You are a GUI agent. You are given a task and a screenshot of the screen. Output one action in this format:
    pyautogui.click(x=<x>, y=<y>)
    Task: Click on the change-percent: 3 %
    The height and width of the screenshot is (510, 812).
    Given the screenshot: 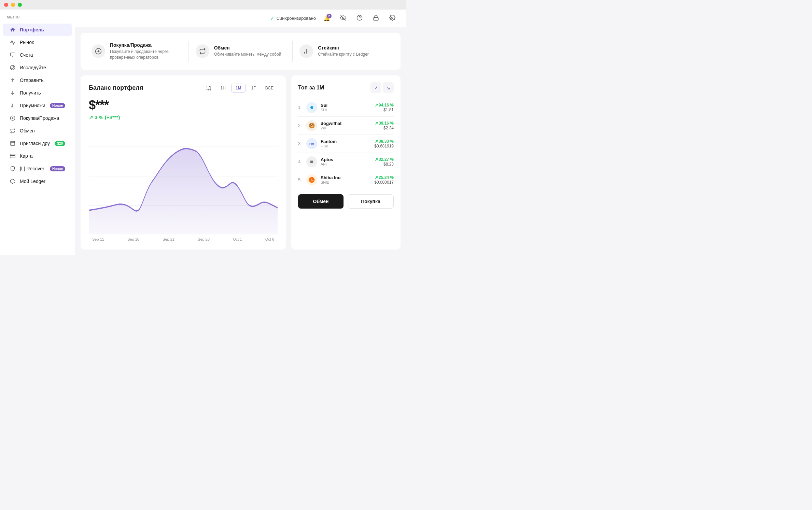 What is the action you would take?
    pyautogui.click(x=99, y=117)
    